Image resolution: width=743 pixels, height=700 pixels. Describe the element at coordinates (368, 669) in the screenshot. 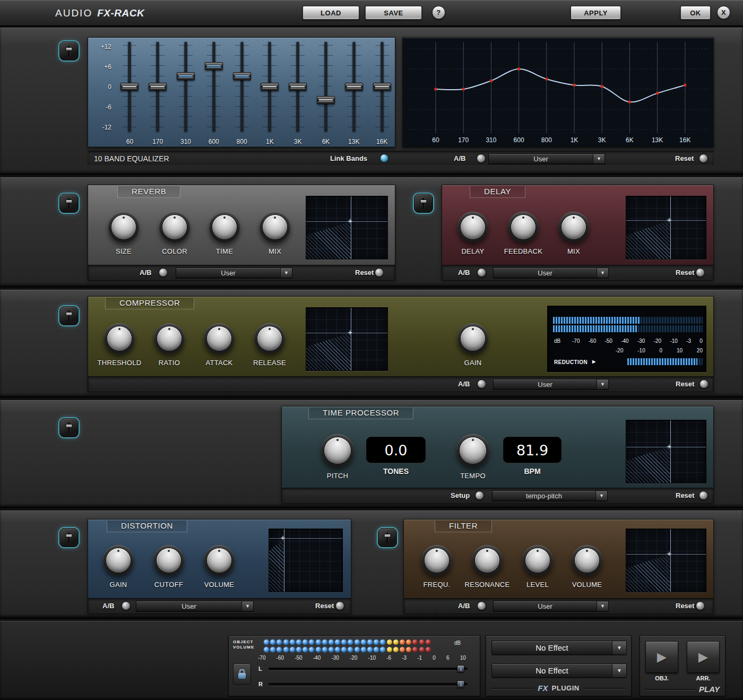

I see `left-volume-slider` at that location.